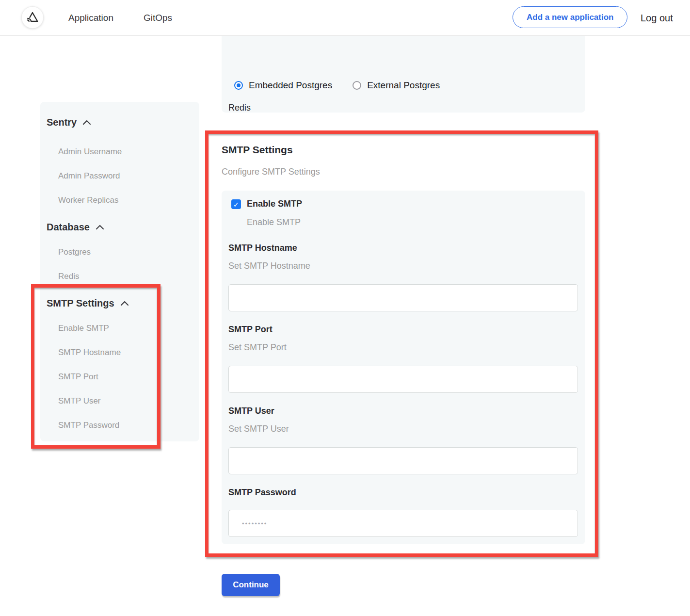 The height and width of the screenshot is (616, 690). Describe the element at coordinates (403, 379) in the screenshot. I see `smtp-port-input` at that location.